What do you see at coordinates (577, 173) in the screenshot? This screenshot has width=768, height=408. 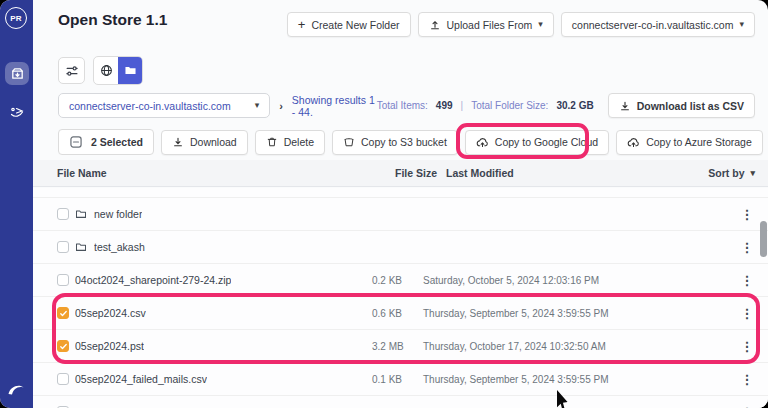 I see `column-header-last-modified: Last Modified` at bounding box center [577, 173].